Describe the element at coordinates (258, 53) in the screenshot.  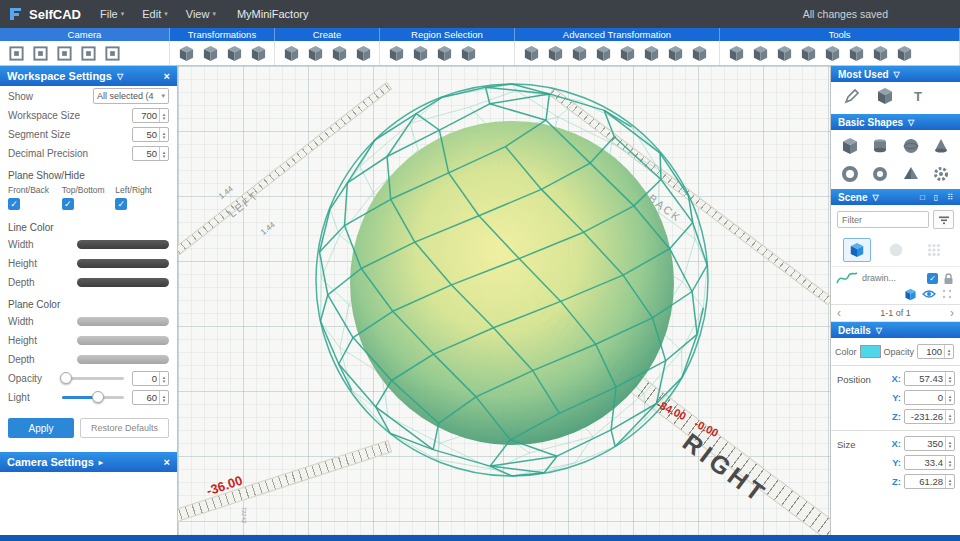
I see `mirror-icon` at that location.